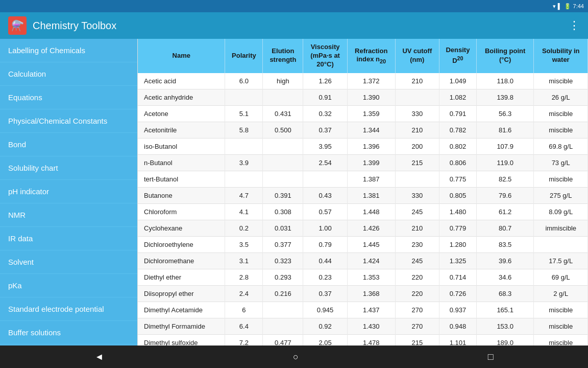 The image size is (588, 368). What do you see at coordinates (68, 51) in the screenshot?
I see `sidebar-item-labelling: Labelling of Chemicals` at bounding box center [68, 51].